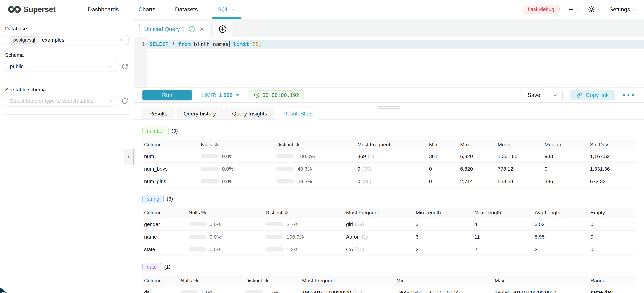 This screenshot has width=644, height=293. Describe the element at coordinates (67, 90) in the screenshot. I see `table-schema-label: See table schema` at that location.